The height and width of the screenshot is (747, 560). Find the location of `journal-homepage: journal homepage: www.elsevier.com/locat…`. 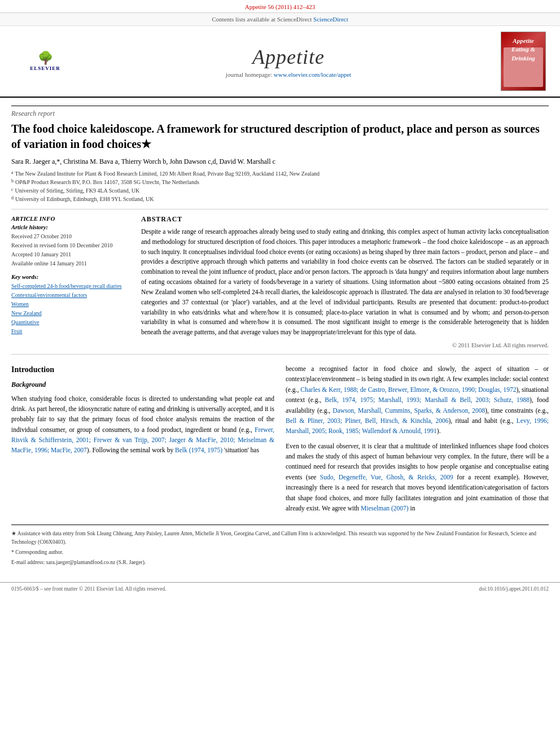

journal-homepage: journal homepage: www.elsevier.com/locat… is located at coordinates (288, 75).